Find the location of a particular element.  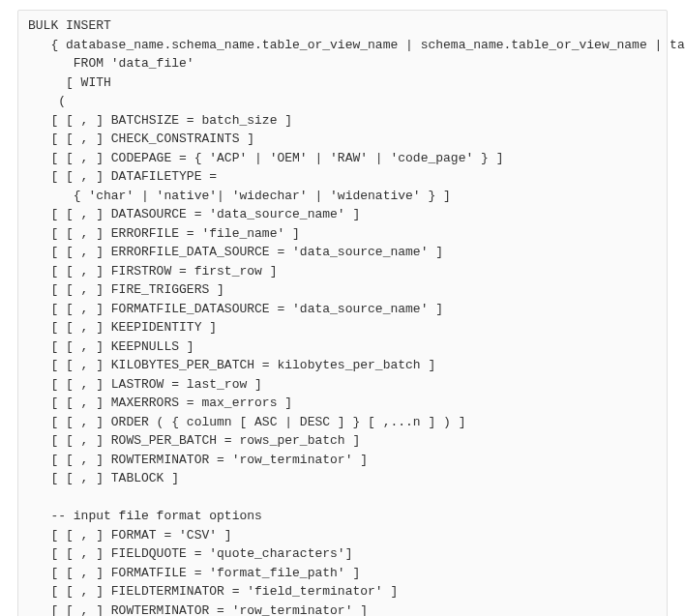

code-line: [ [ , ] FIRE_TRIGGERS ] is located at coordinates (126, 290).